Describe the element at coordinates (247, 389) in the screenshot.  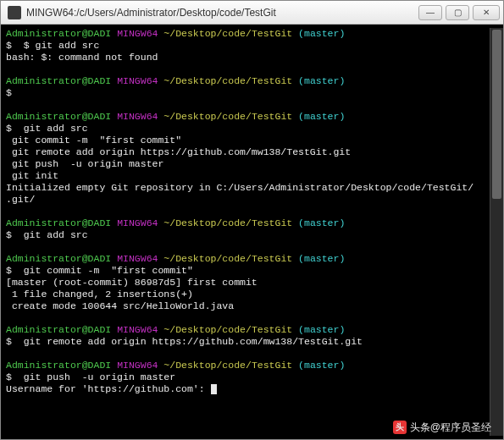
I see `output-line: Username for 'https://github.com':` at that location.